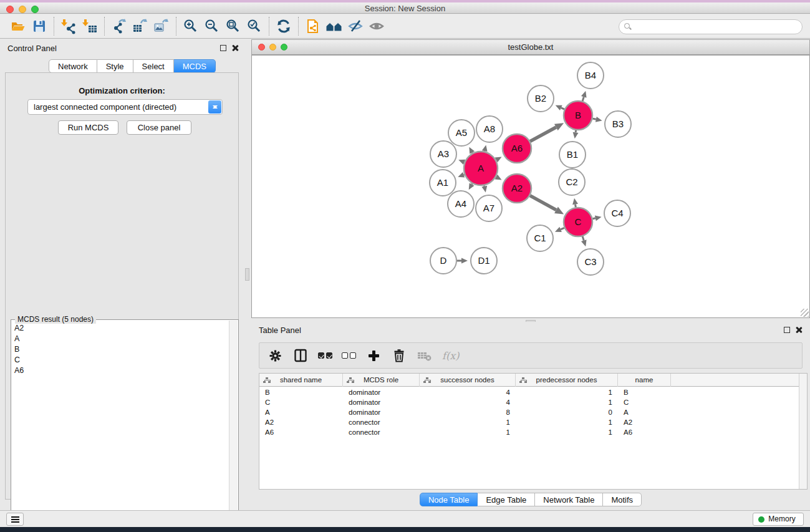  I want to click on mcds-result-item: A6, so click(120, 370).